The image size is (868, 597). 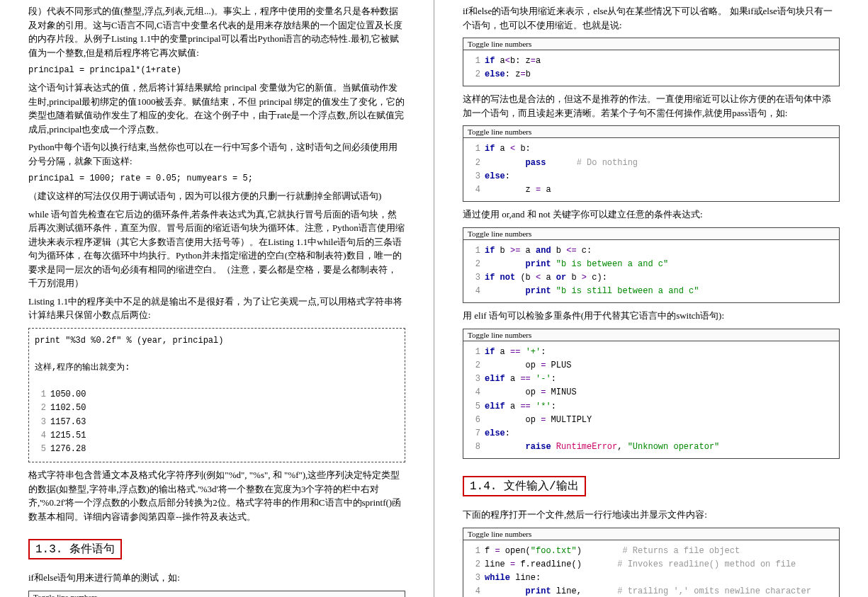 I want to click on para: 格式字符串包含普通文本及格式化字符序列(例如"%d", "%s", 和 "%f"…, so click(x=217, y=496).